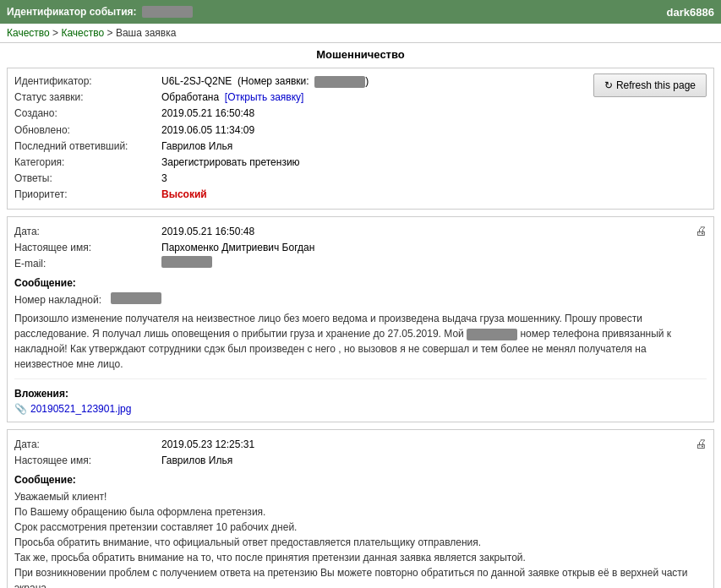 The width and height of the screenshot is (721, 588). I want to click on msg1-email-redacted, so click(187, 262).